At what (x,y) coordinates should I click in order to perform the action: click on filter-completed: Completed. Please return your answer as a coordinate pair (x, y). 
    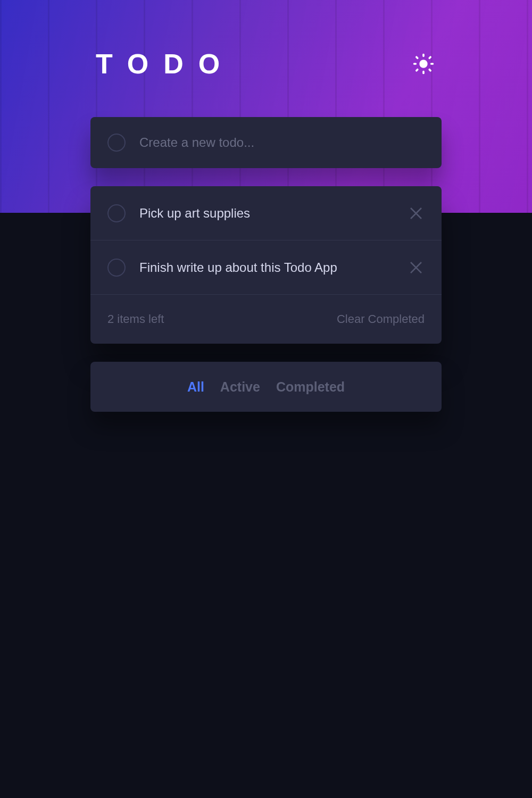
    Looking at the image, I should click on (311, 387).